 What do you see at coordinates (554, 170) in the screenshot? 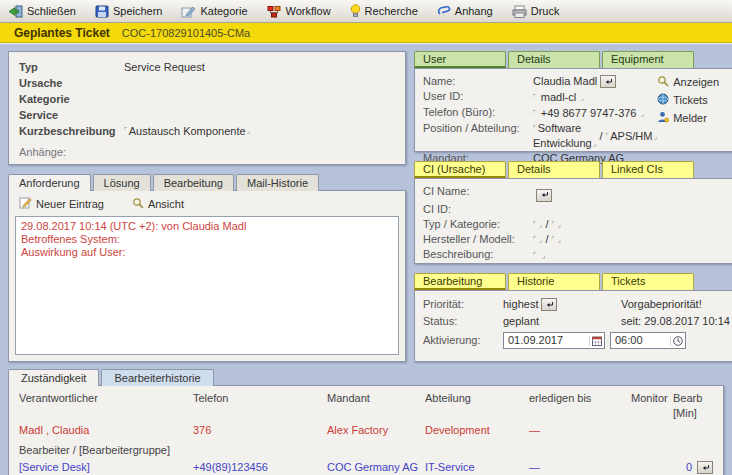
I see `tab-ci-details: Details` at bounding box center [554, 170].